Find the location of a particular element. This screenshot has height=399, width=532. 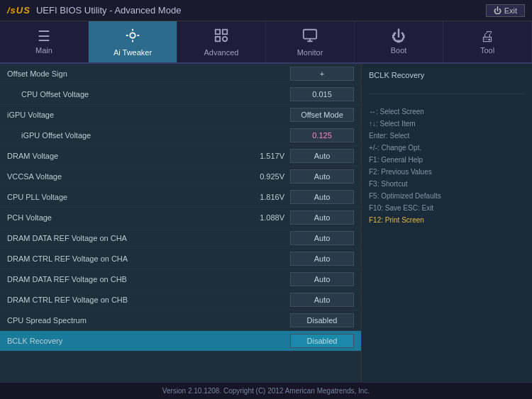

setting-row: Offset Mode Sign+ is located at coordinates (180, 74).